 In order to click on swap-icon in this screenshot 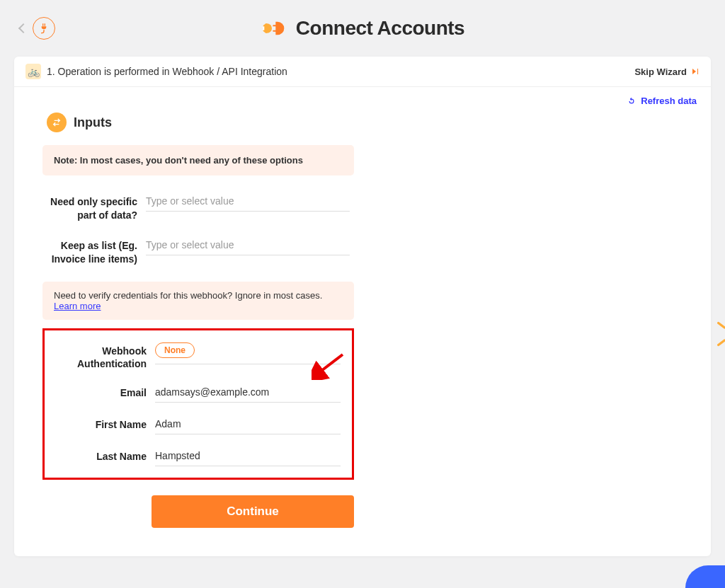, I will do `click(57, 122)`.